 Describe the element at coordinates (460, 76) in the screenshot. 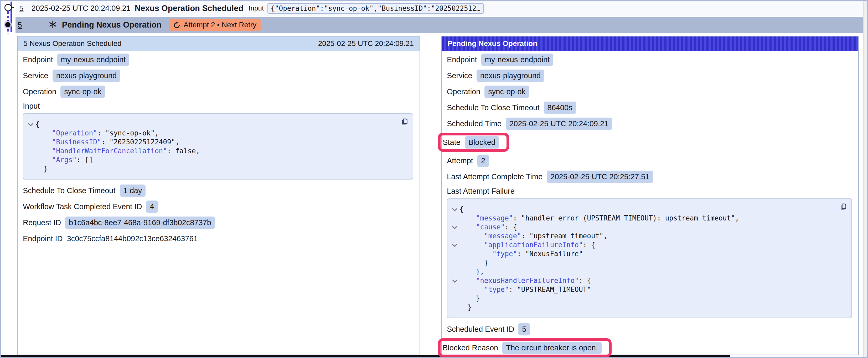

I see `field-label: Service` at that location.